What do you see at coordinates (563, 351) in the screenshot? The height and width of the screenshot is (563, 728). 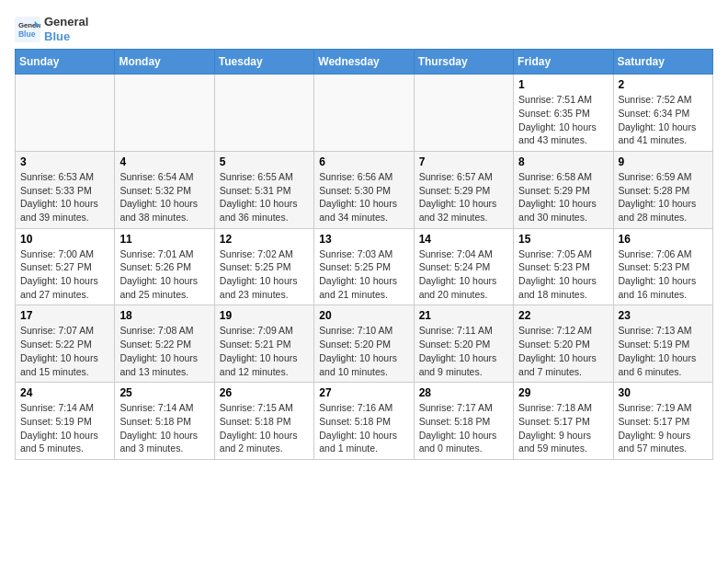 I see `day-info: Sunrise: 7:12 AM Sunset: 5:20 PM Dayligh…` at bounding box center [563, 351].